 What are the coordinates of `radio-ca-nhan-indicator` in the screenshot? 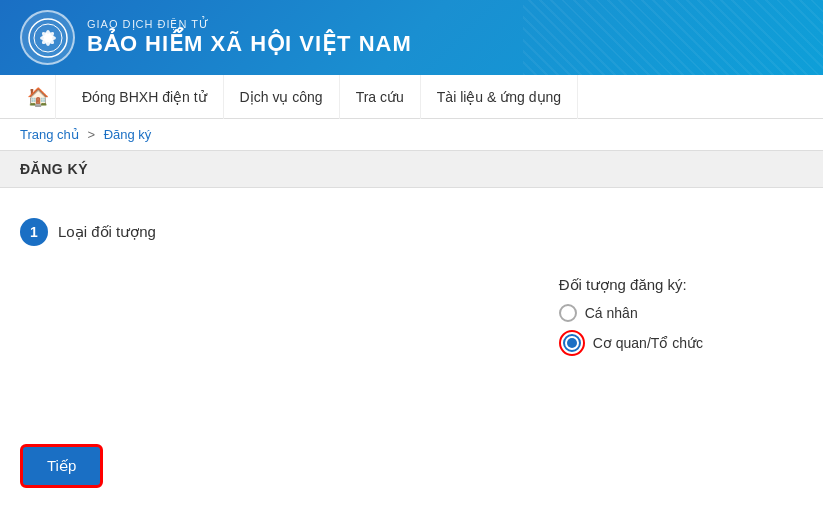 It's located at (568, 313).